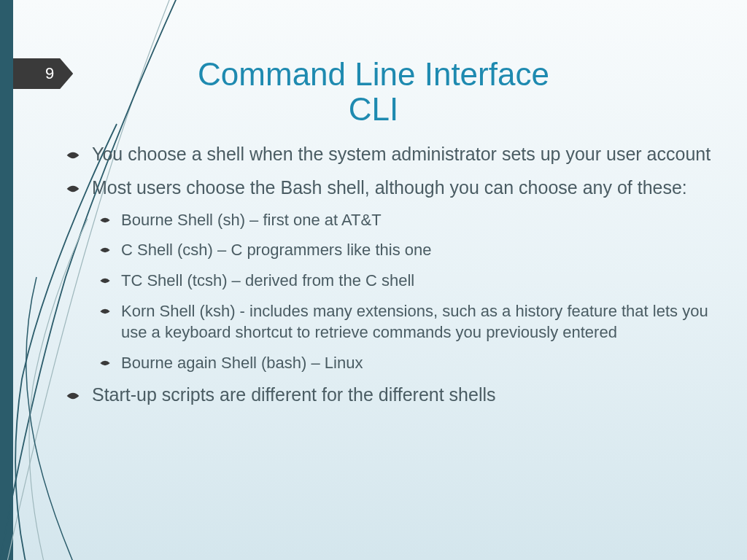 The image size is (747, 560). Describe the element at coordinates (417, 281) in the screenshot. I see `bullet-text: TC Shell (tcsh) – derived from the C she…` at that location.